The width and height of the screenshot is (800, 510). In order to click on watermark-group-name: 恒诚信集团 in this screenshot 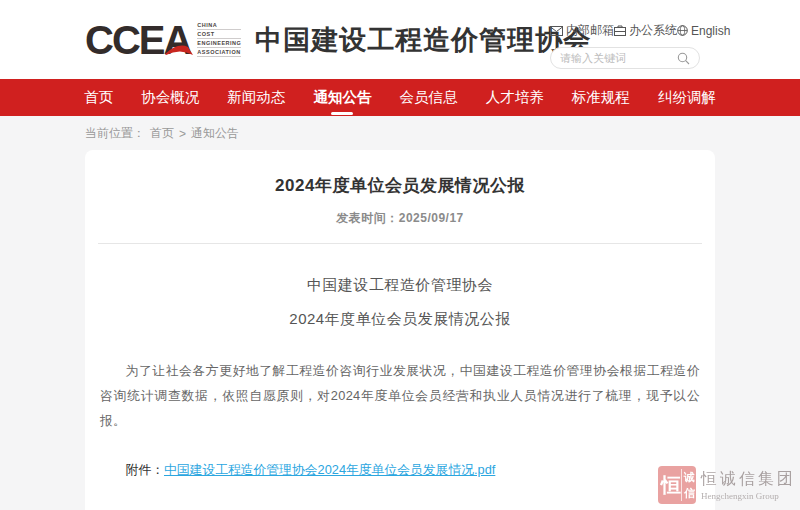, I will do `click(748, 480)`.